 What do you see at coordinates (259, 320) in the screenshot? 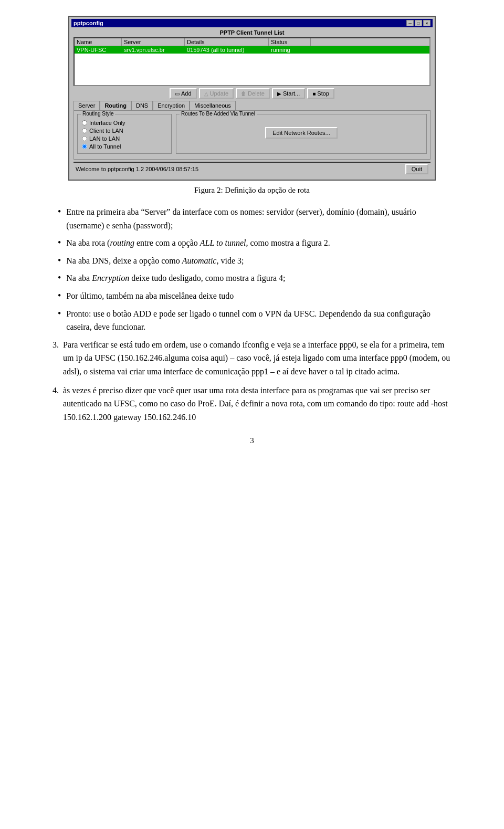
I see `list-item-6-text: Pronto: use o botão ADD e pode ser ligad…` at bounding box center [259, 320].